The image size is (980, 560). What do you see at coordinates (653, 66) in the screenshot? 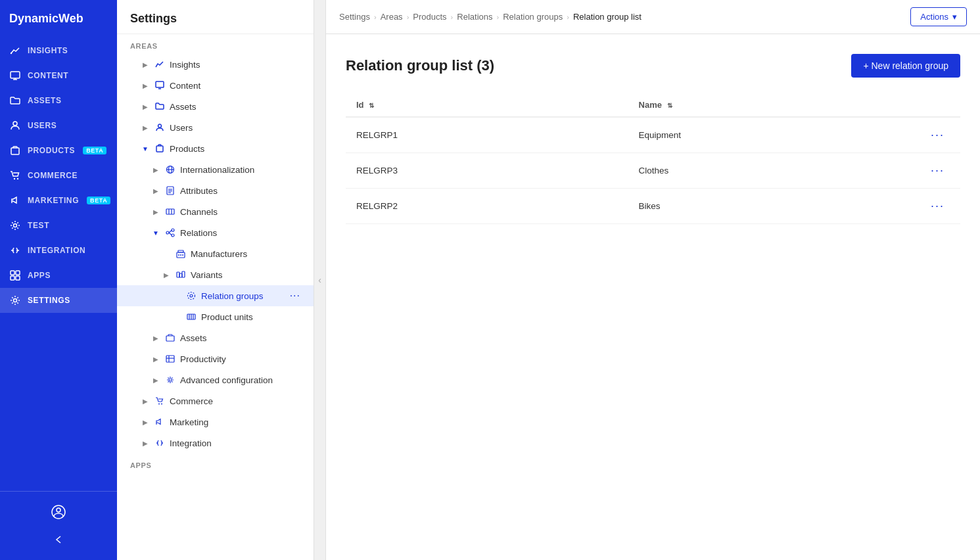
I see `content-header: Relation group list (3) + New relation g…` at bounding box center [653, 66].